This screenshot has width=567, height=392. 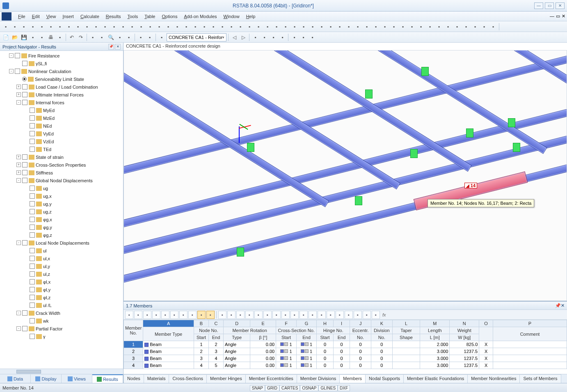 What do you see at coordinates (62, 56) in the screenshot?
I see `tree-item: -Fire Resistance` at bounding box center [62, 56].